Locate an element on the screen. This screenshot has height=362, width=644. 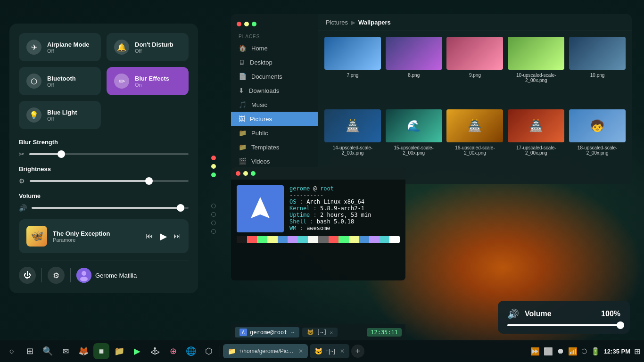
file-item-8: 🏯 17-upscaled-scale-2_00x.png is located at coordinates (536, 144).